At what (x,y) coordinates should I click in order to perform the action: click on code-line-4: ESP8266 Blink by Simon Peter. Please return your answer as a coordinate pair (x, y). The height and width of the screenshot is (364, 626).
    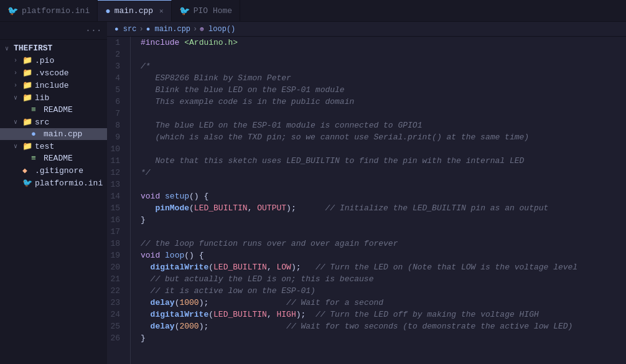
    Looking at the image, I should click on (383, 78).